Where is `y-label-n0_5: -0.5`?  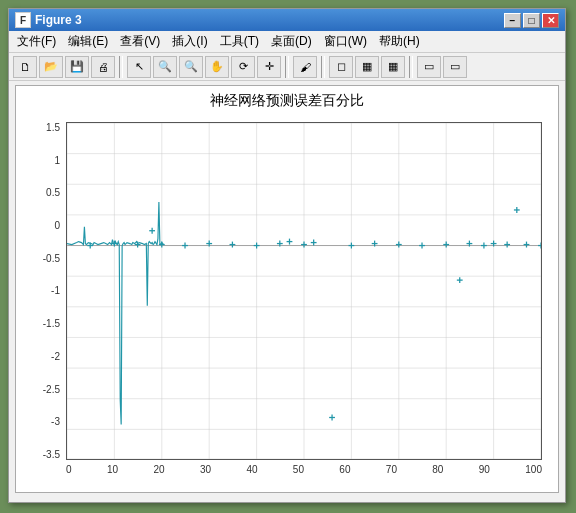
y-label-n0_5: -0.5 is located at coordinates (52, 258).